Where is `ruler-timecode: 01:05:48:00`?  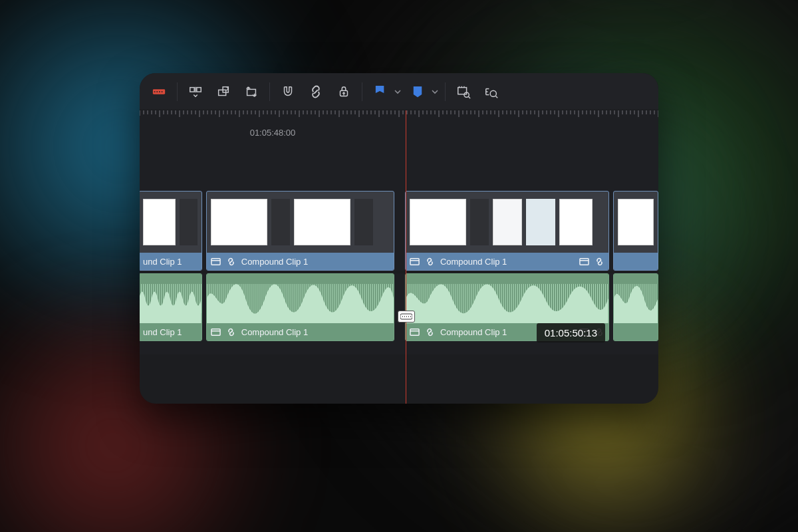 ruler-timecode: 01:05:48:00 is located at coordinates (399, 134).